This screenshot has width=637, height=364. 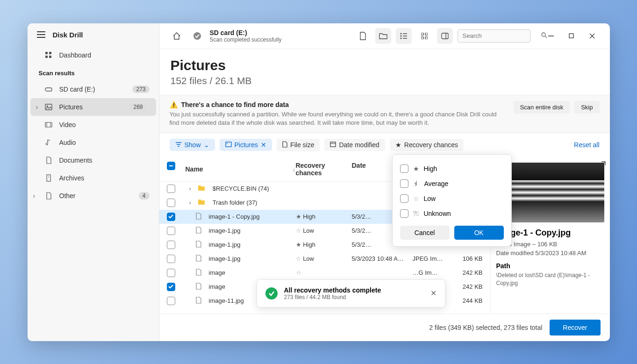 What do you see at coordinates (431, 273) in the screenshot?
I see `kind-cell: …G Im…` at bounding box center [431, 273].